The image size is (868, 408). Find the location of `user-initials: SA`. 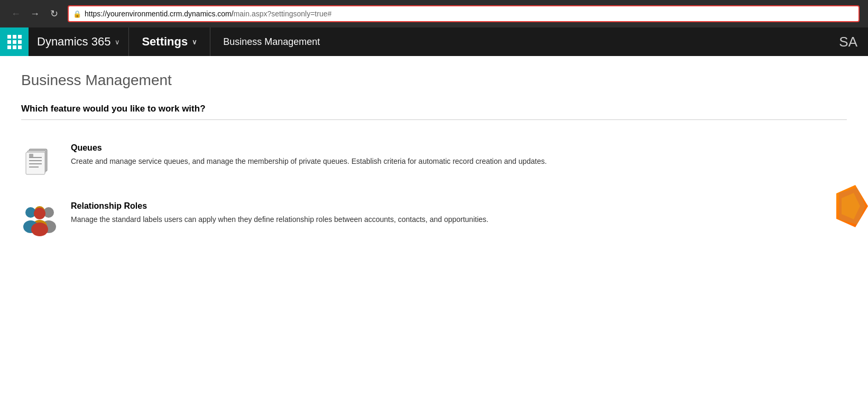

user-initials: SA is located at coordinates (848, 42).